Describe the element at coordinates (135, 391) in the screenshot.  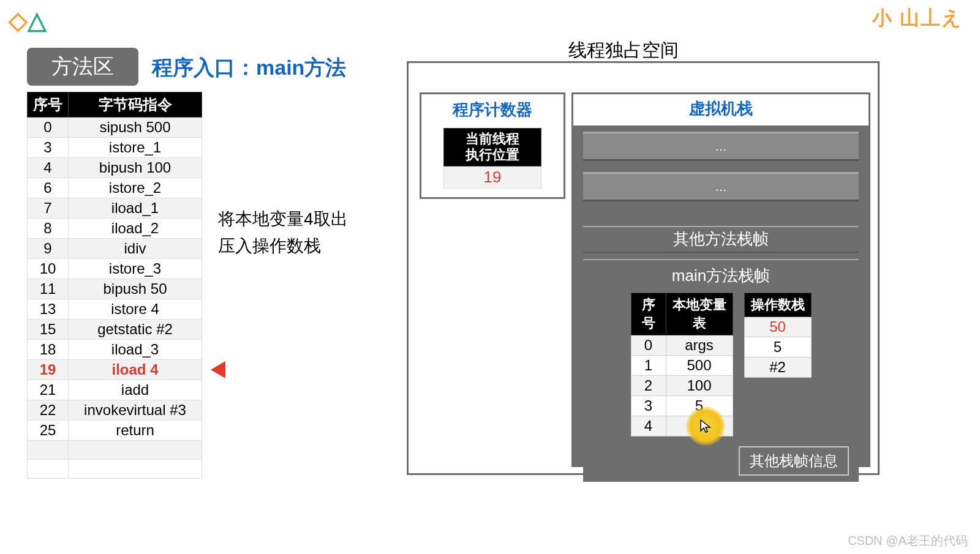
I see `bytecode-instr: iadd` at that location.